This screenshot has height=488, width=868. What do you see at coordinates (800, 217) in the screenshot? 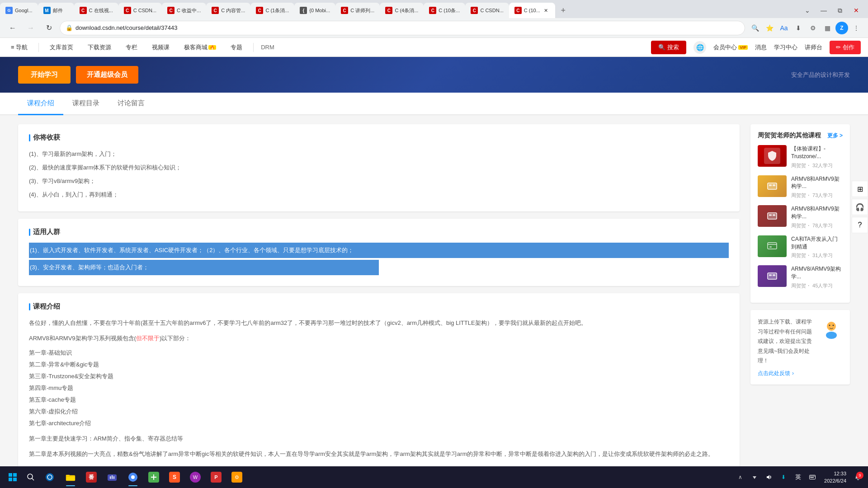
I see `course-item-3: ARMV8和ARMV9架构学... 周贺贺・ 78人学习` at bounding box center [800, 217].